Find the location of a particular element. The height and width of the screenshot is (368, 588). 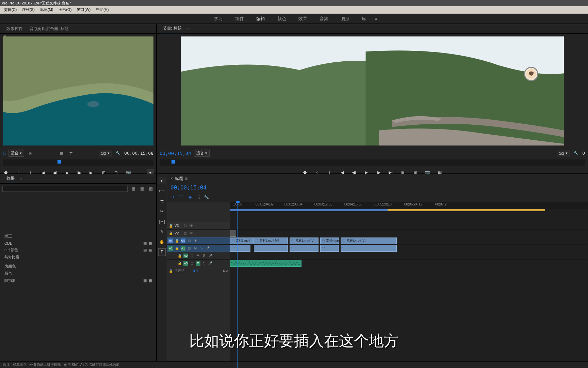

tab-effects: 效果 is located at coordinates (11, 179).